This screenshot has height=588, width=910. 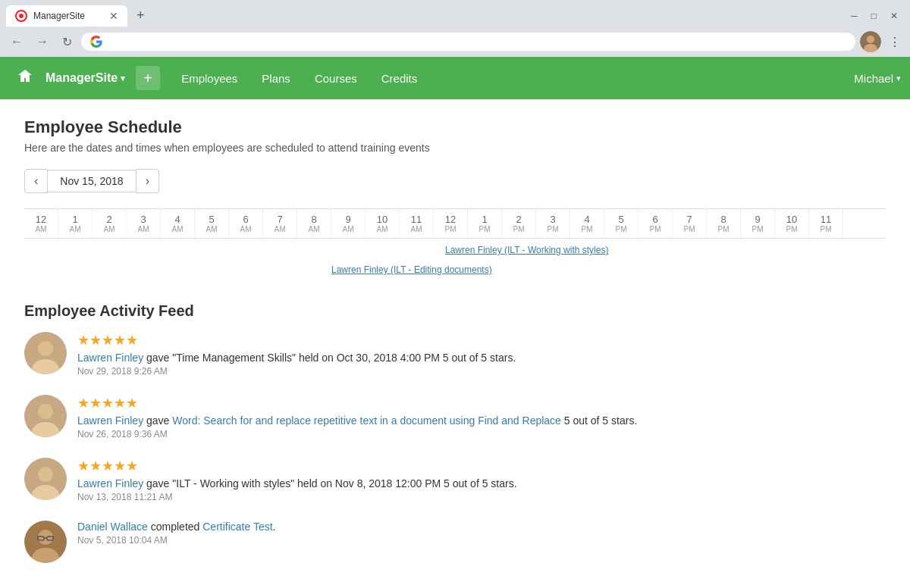 What do you see at coordinates (314, 224) in the screenshot?
I see `timeline-hour: 8AM` at bounding box center [314, 224].